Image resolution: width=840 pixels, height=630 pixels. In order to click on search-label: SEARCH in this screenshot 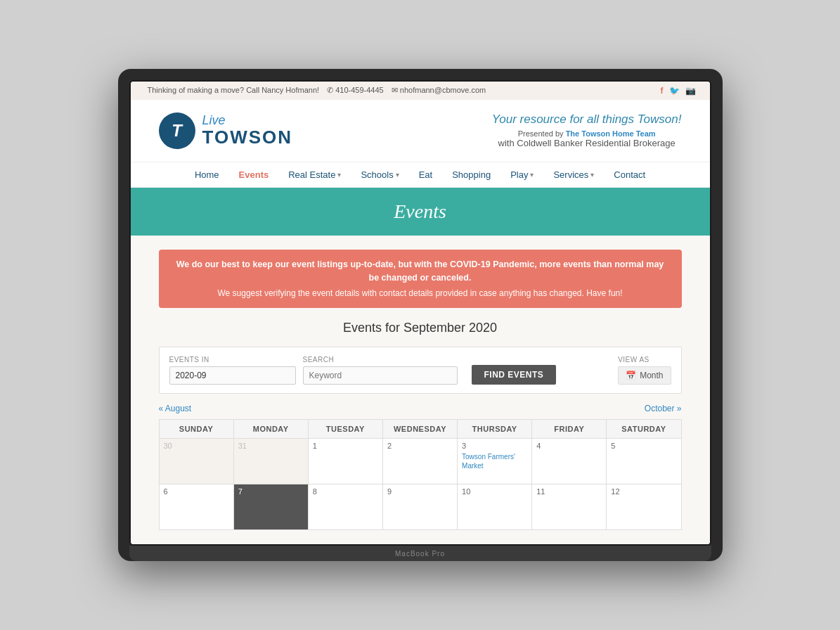, I will do `click(380, 360)`.